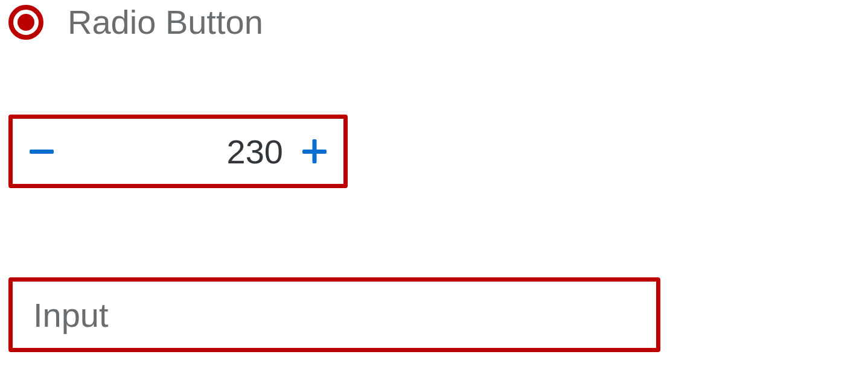 This screenshot has height=369, width=868. What do you see at coordinates (314, 151) in the screenshot?
I see `step-input-increment-button` at bounding box center [314, 151].